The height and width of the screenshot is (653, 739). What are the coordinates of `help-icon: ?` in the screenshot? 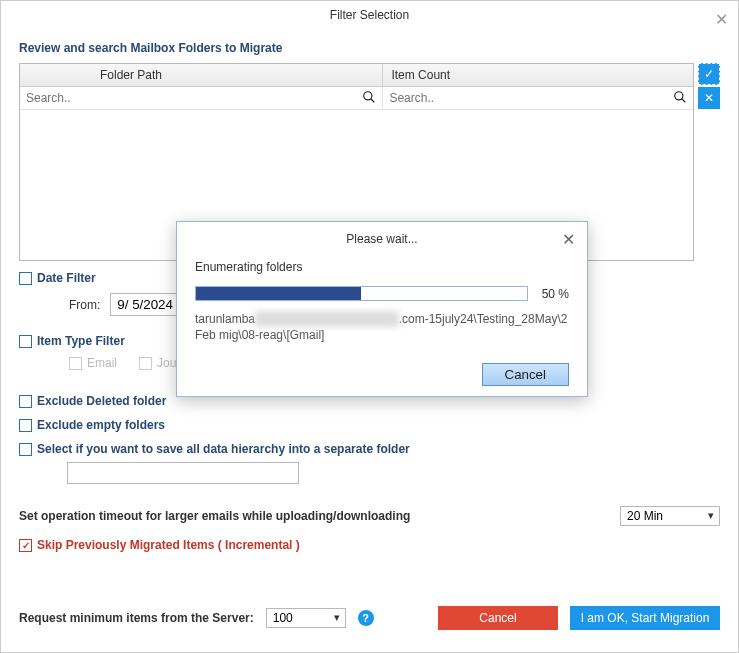 It's located at (366, 618).